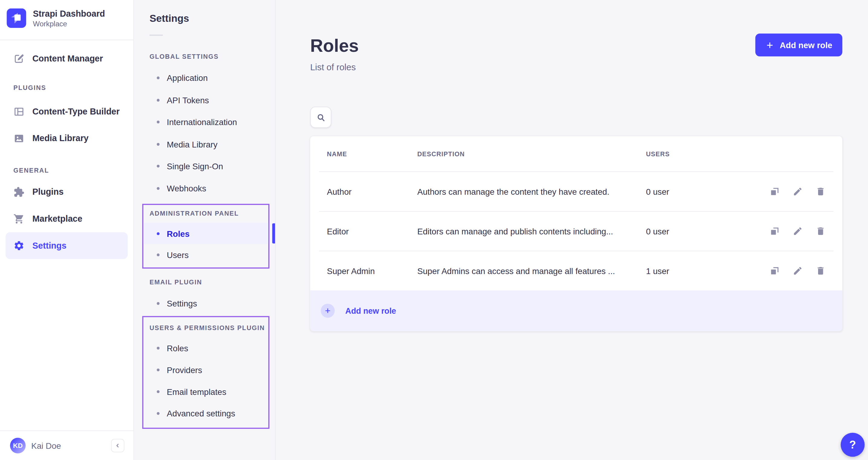  Describe the element at coordinates (50, 246) in the screenshot. I see `sidebar-item-label: Settings` at that location.